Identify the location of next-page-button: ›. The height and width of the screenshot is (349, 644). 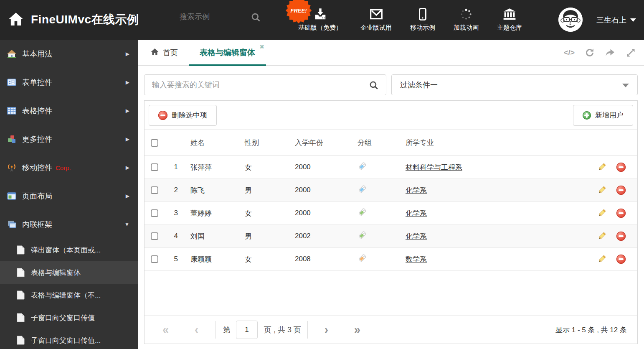
(327, 330).